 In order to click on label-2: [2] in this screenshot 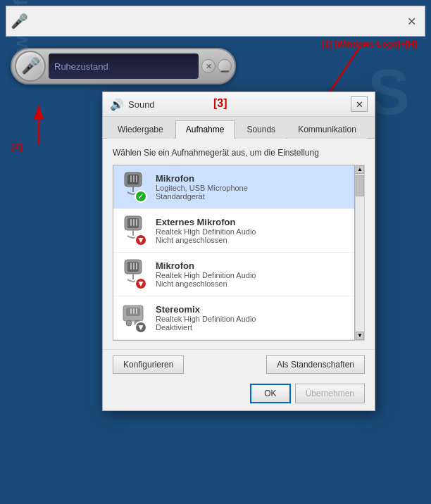, I will do `click(17, 146)`.